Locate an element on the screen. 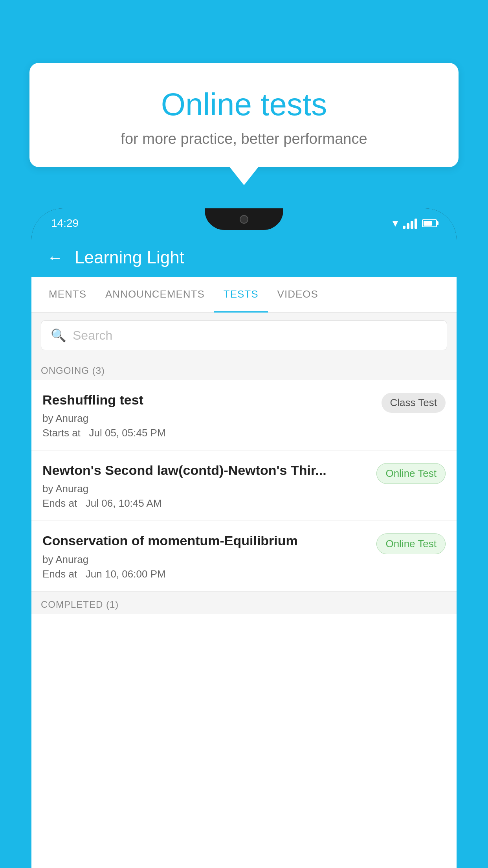 The image size is (488, 868). test-item-1: Reshuffling test by Anurag Starts at Jul… is located at coordinates (244, 415).